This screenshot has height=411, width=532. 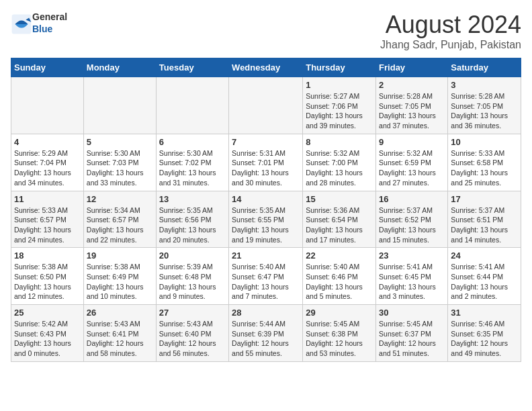 What do you see at coordinates (340, 106) in the screenshot?
I see `calendar-cell: 1Sunrise: 5:27 AM Sunset: 7:06 PM Daylig…` at bounding box center [340, 106].